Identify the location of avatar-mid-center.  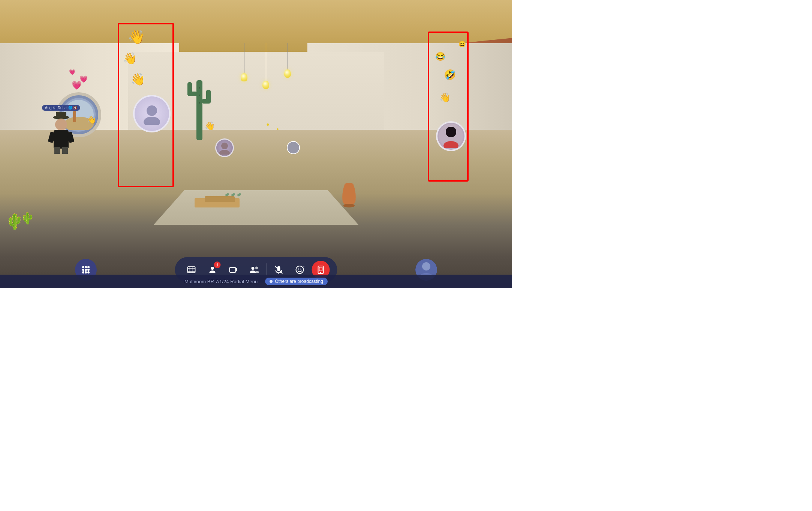
(225, 148).